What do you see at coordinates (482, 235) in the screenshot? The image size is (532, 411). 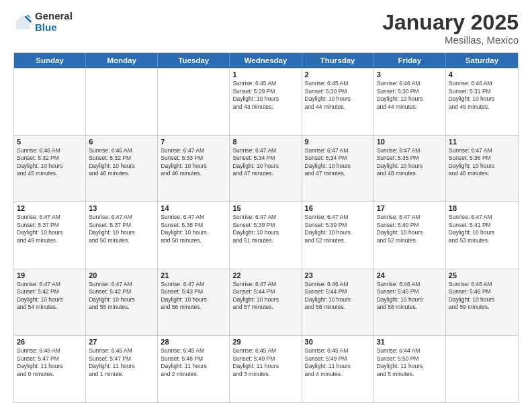 I see `calendar-cell-18: 18Sunrise: 6:47 AM Sunset: 5:41 PM Dayli…` at bounding box center [482, 235].